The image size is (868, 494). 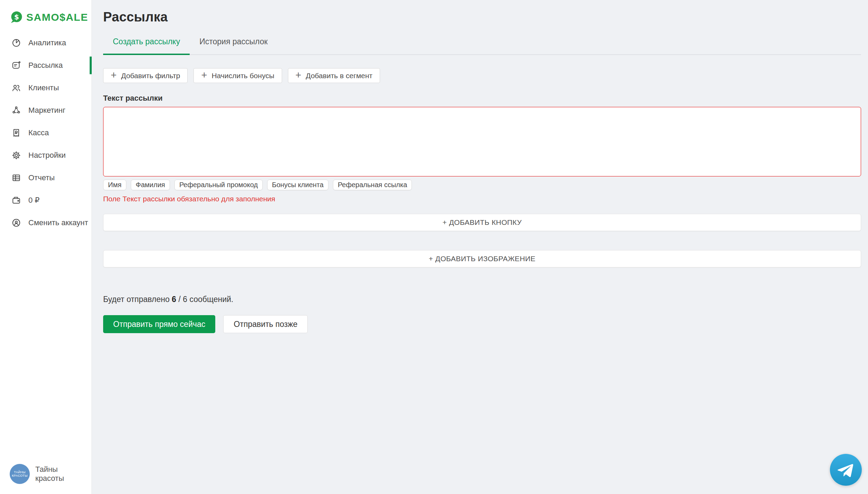 What do you see at coordinates (46, 133) in the screenshot?
I see `sidebar-item-kassa: Касса` at bounding box center [46, 133].